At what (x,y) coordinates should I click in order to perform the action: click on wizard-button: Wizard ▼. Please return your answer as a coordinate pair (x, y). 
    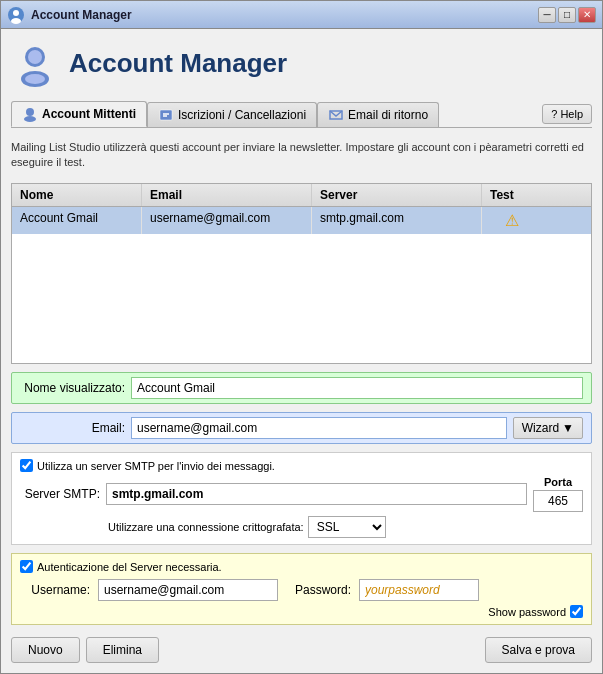
    Looking at the image, I should click on (548, 428).